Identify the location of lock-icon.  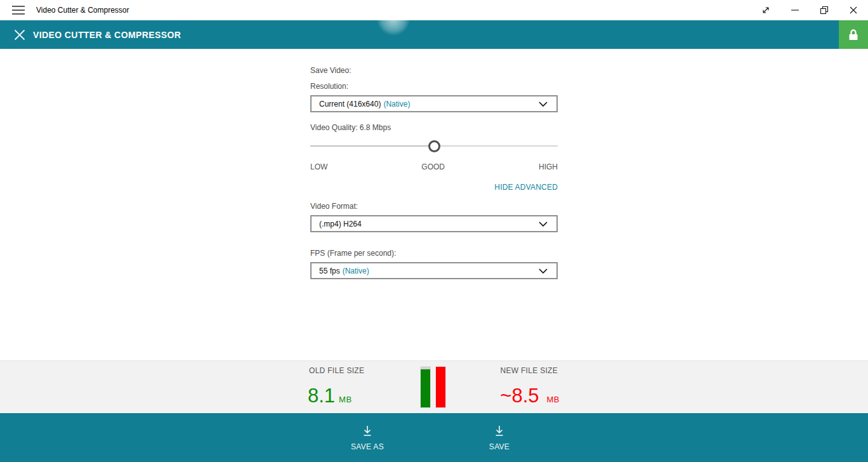
(853, 35).